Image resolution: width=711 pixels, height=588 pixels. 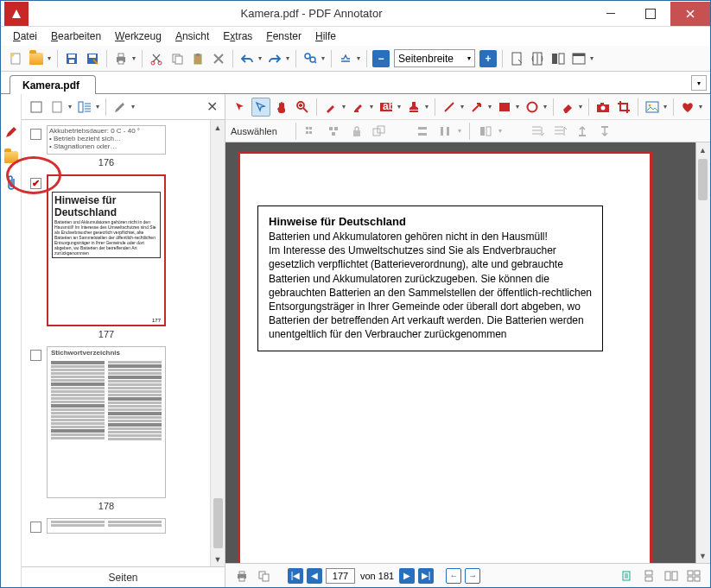 What do you see at coordinates (537, 59) in the screenshot?
I see `continuous-button` at bounding box center [537, 59].